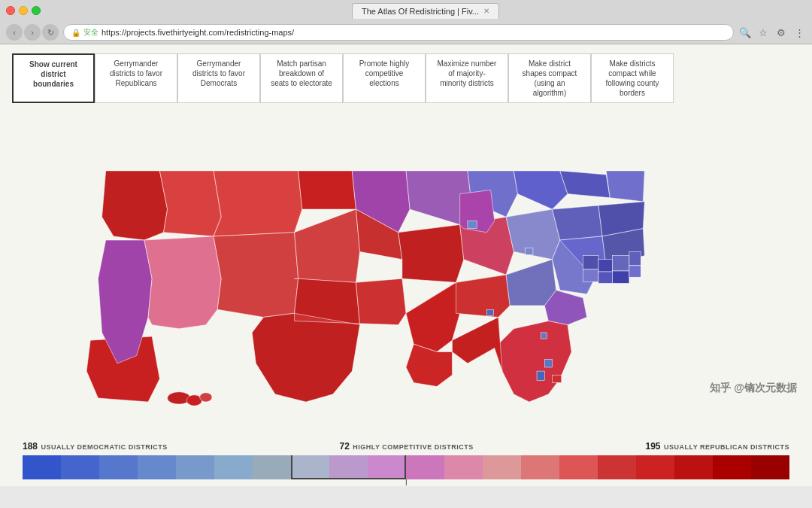 The width and height of the screenshot is (812, 508). Describe the element at coordinates (406, 11) in the screenshot. I see `title-bar: The Atlas Of Redistricting | Fiv... ✕` at that location.